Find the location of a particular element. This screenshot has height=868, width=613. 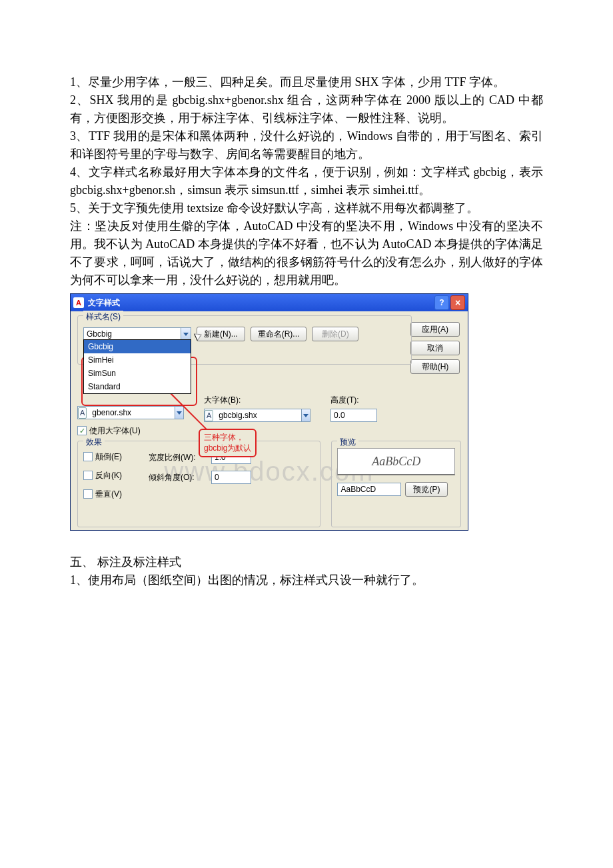

style-name-combo is located at coordinates (137, 334).